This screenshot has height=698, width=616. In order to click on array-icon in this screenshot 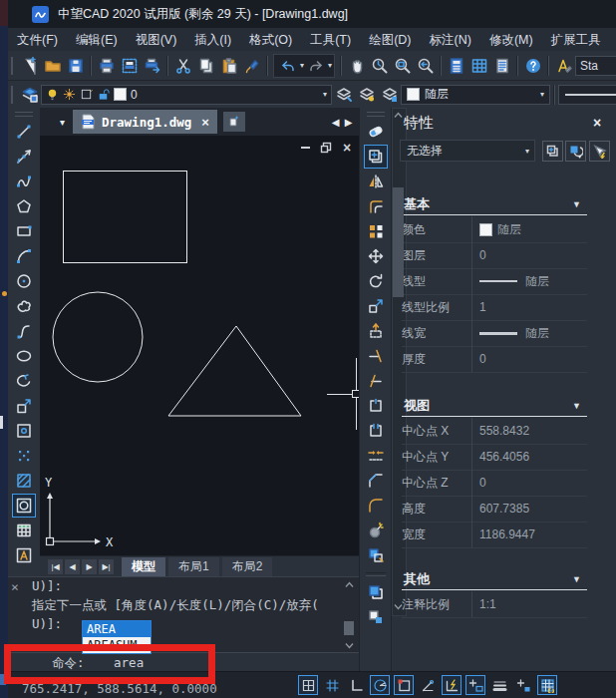, I will do `click(376, 231)`.